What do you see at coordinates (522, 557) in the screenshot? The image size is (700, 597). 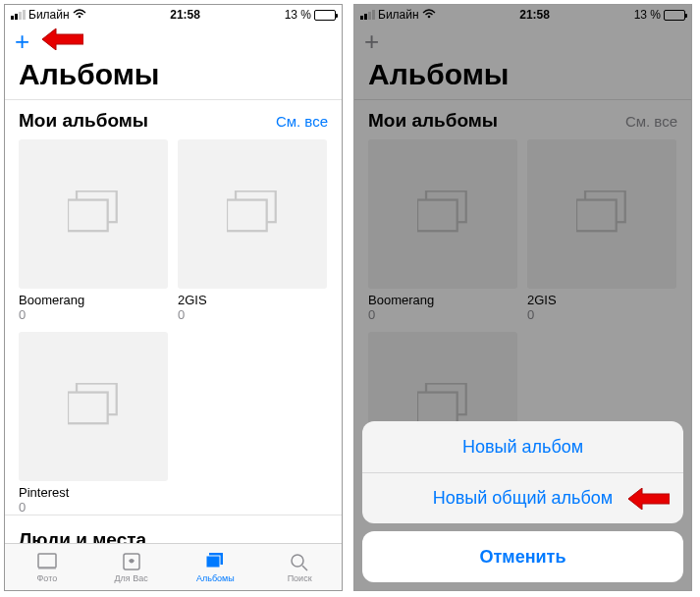 I see `cancel-button: Отменить` at bounding box center [522, 557].